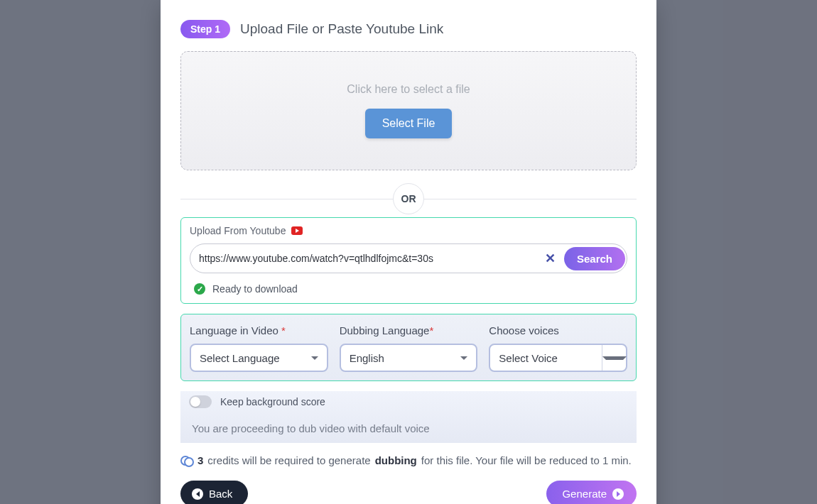  I want to click on check-icon: ✓, so click(200, 289).